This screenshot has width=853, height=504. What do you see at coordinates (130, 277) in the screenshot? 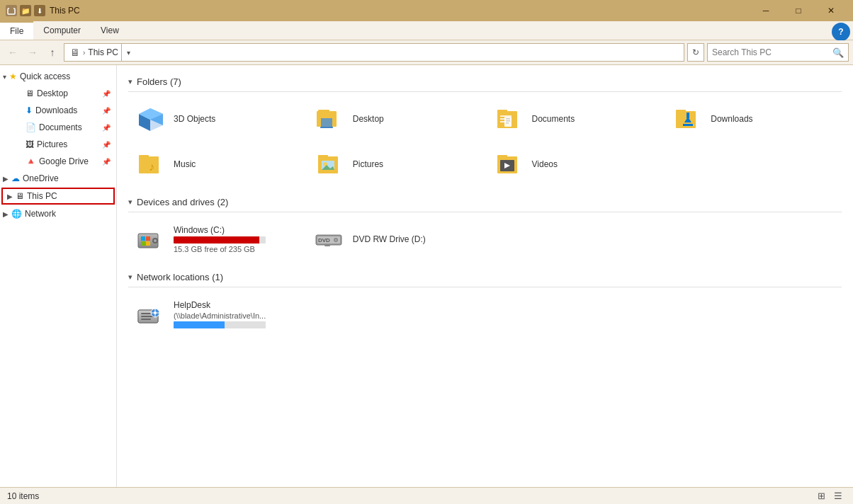
I see `network-chevron-icon: ▾` at bounding box center [130, 277].